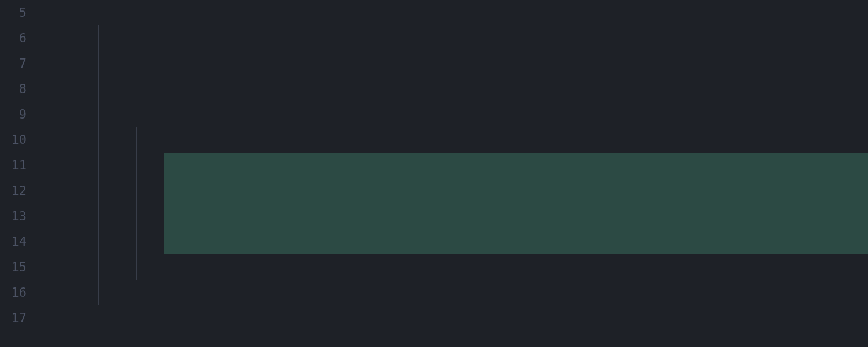 This screenshot has width=868, height=347. What do you see at coordinates (13, 89) in the screenshot?
I see `line-number: 8` at bounding box center [13, 89].